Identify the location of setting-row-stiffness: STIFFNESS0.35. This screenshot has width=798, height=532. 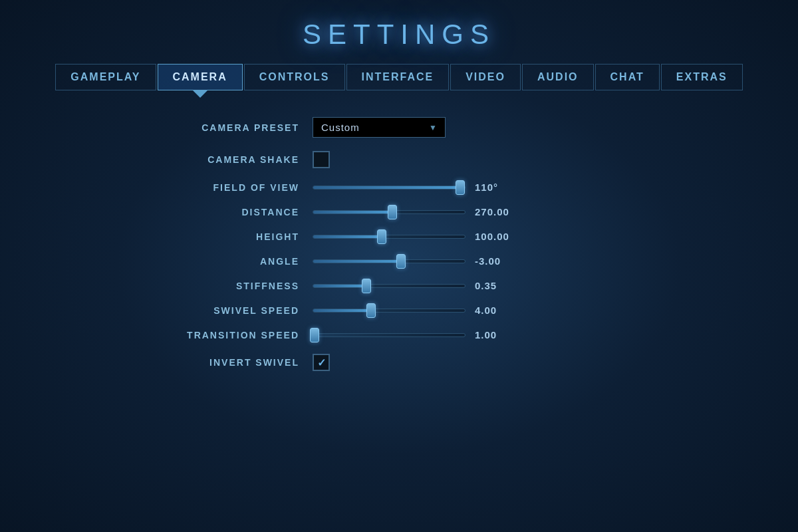
(399, 286).